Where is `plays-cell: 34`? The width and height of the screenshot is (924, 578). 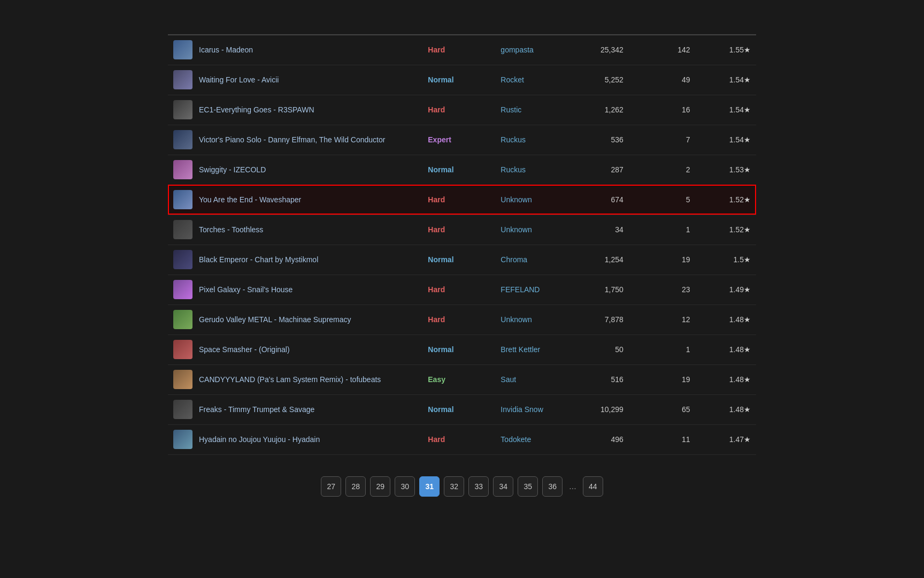
plays-cell: 34 is located at coordinates (602, 230).